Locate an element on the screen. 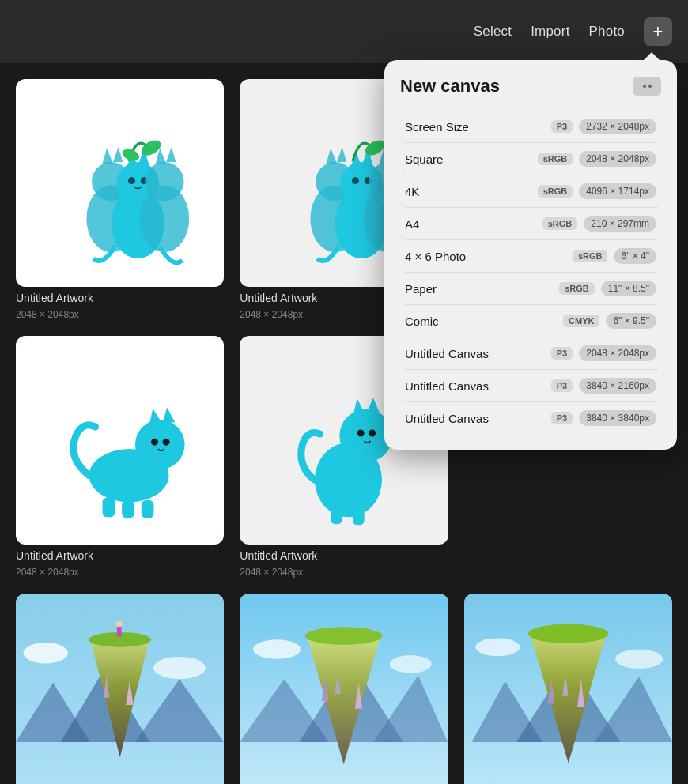 This screenshot has height=784, width=688. import-button: Import is located at coordinates (550, 32).